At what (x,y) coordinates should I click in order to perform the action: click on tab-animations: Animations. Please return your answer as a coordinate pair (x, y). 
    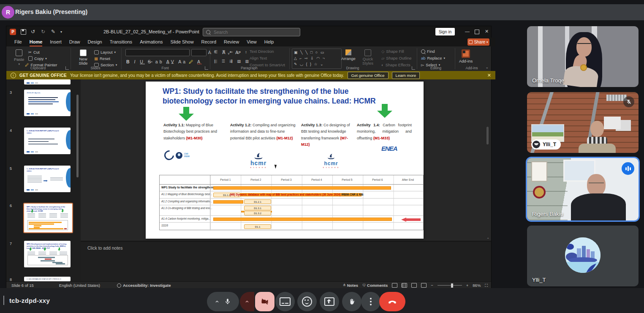
    Looking at the image, I should click on (151, 42).